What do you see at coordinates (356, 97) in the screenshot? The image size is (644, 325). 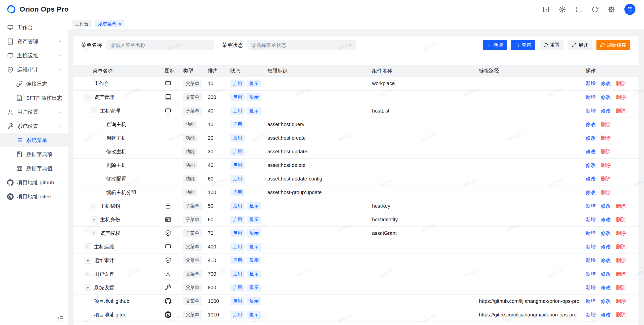 I see `table-row: −资产管理父菜单300启用显示新增修改删除` at bounding box center [356, 97].